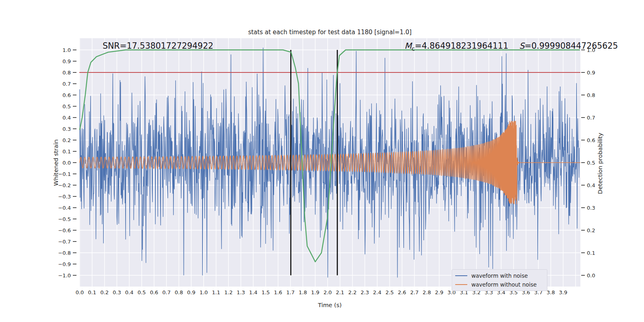 This screenshot has height=322, width=644. Describe the element at coordinates (408, 46) in the screenshot. I see `chirp-mass-symbol: M` at that location.